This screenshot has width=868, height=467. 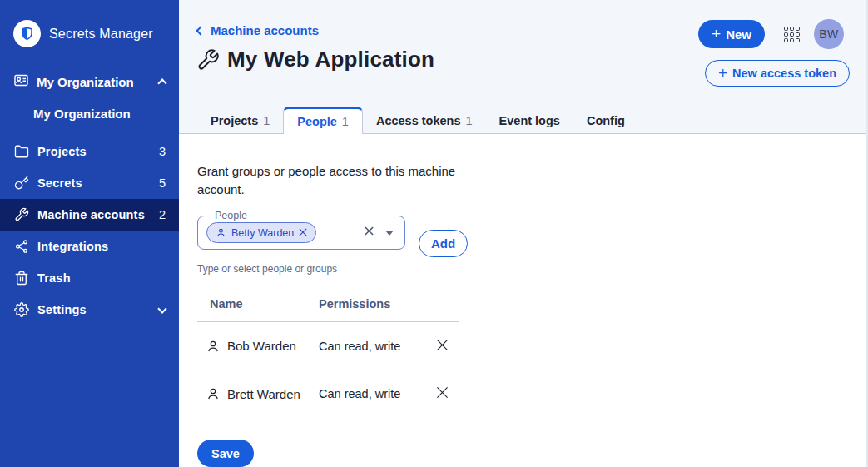 What do you see at coordinates (85, 82) in the screenshot?
I see `sidebar-org-label: My Organization` at bounding box center [85, 82].